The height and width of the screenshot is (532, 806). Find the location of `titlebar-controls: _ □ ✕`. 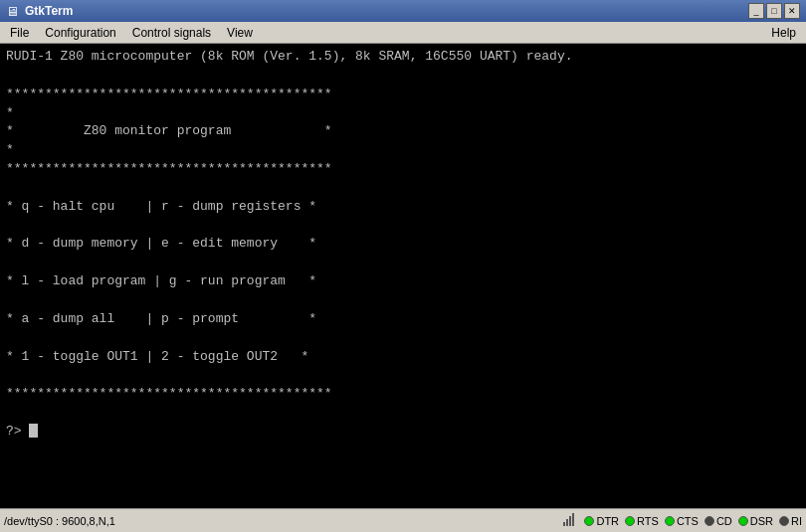

titlebar-controls: _ □ ✕ is located at coordinates (774, 11).